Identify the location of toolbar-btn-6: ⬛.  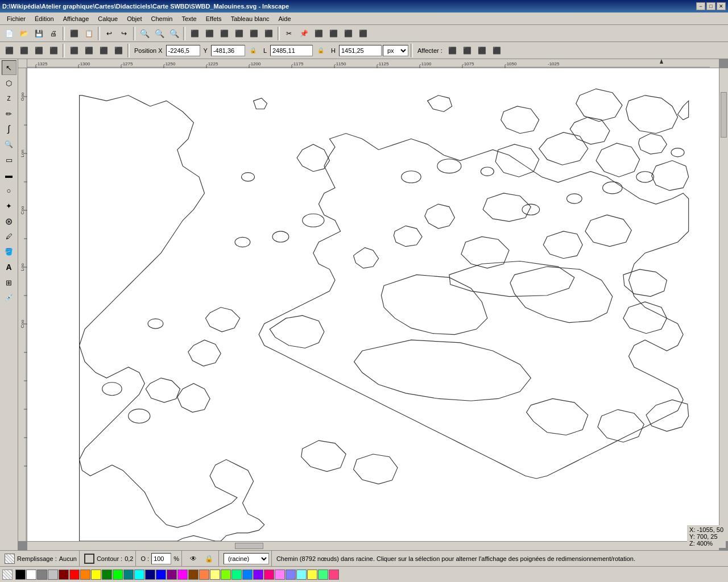
(209, 34).